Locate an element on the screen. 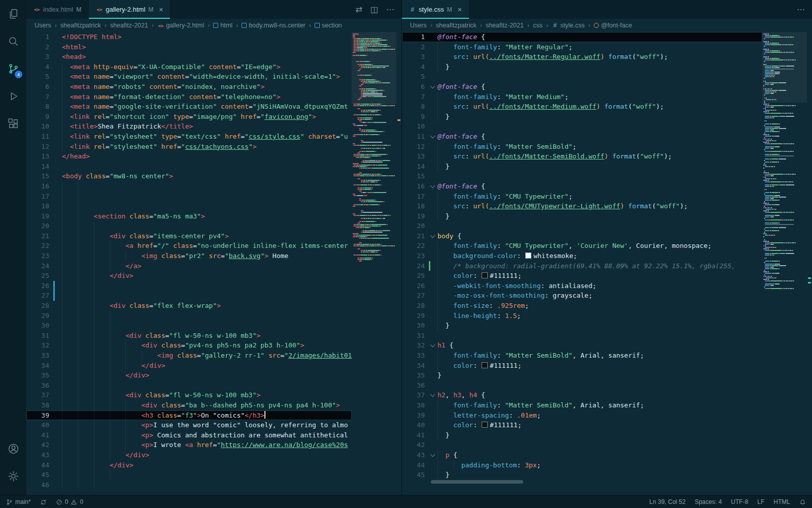 Image resolution: width=812 pixels, height=508 pixels. code-line: 14} is located at coordinates (582, 167).